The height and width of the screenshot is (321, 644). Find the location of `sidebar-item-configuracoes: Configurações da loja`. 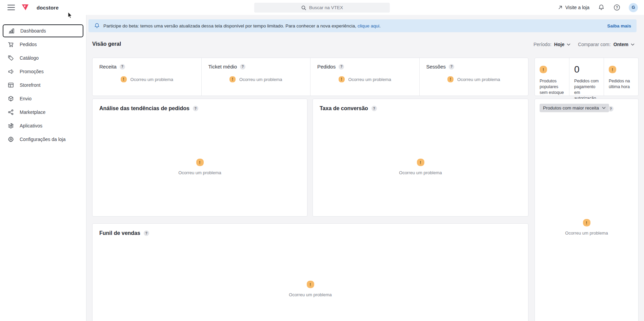

sidebar-item-configuracoes: Configurações da loja is located at coordinates (43, 139).